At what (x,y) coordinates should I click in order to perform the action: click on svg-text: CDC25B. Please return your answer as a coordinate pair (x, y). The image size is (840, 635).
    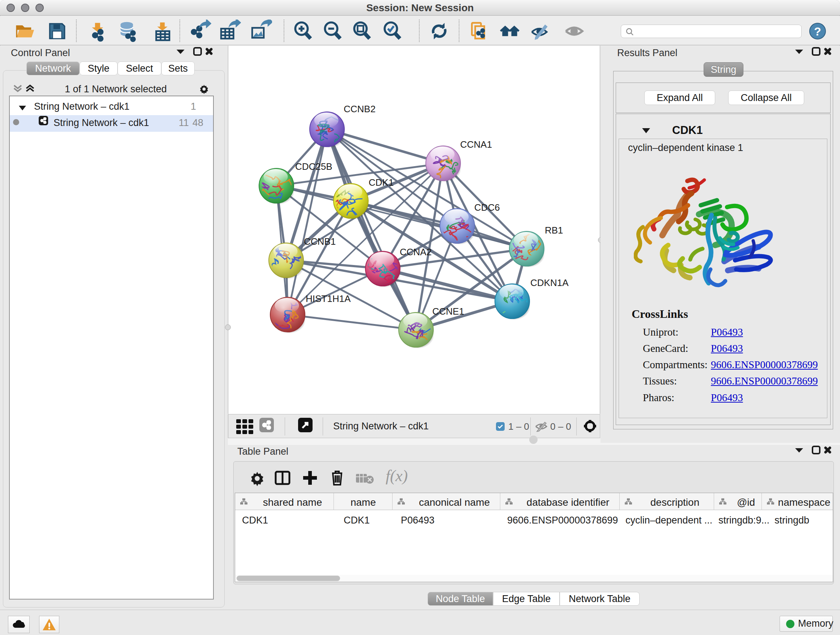
    Looking at the image, I should click on (314, 166).